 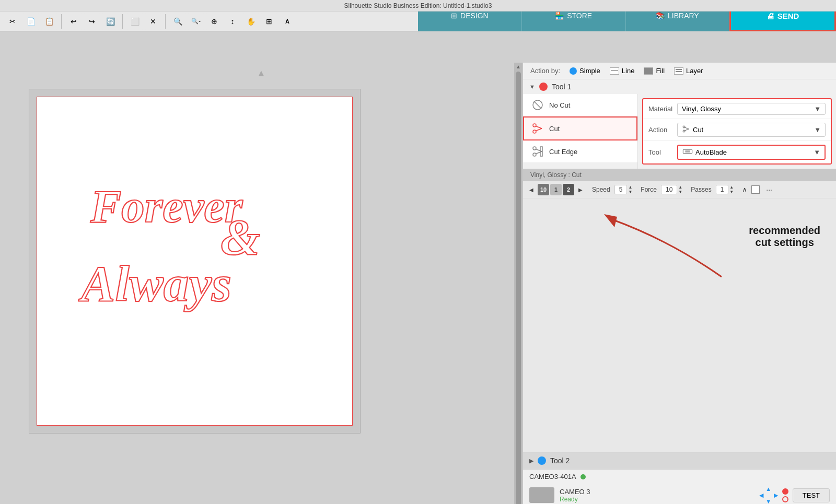 I want to click on scroll-up-arrow: ▲, so click(x=261, y=73).